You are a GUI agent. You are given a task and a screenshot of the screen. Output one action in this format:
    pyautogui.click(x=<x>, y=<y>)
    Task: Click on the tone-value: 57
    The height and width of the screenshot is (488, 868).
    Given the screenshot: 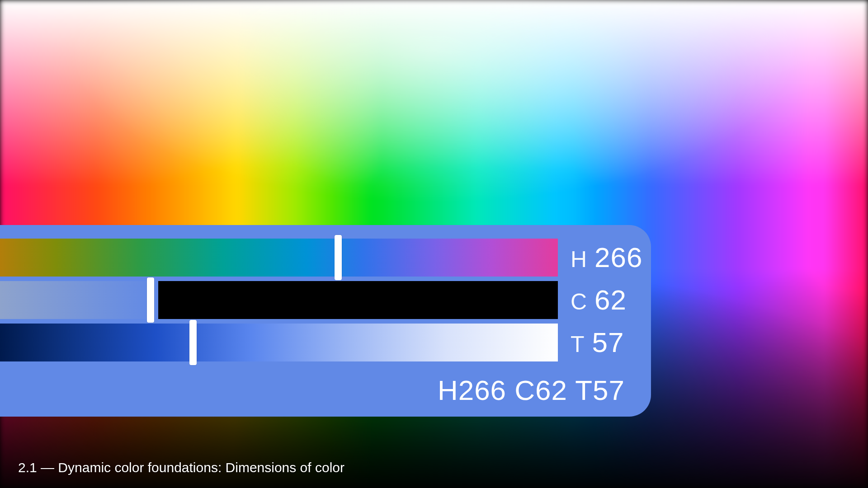 What is the action you would take?
    pyautogui.click(x=609, y=343)
    